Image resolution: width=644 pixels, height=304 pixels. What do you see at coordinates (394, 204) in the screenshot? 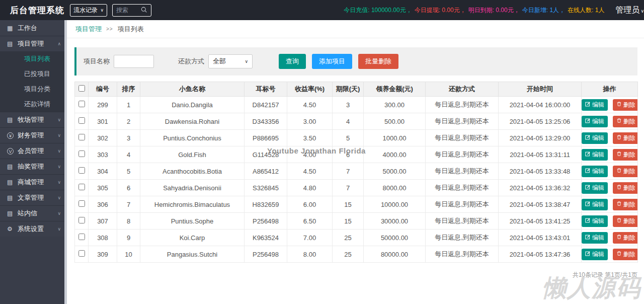
I see `cell-amount: 10000.00` at bounding box center [394, 204].